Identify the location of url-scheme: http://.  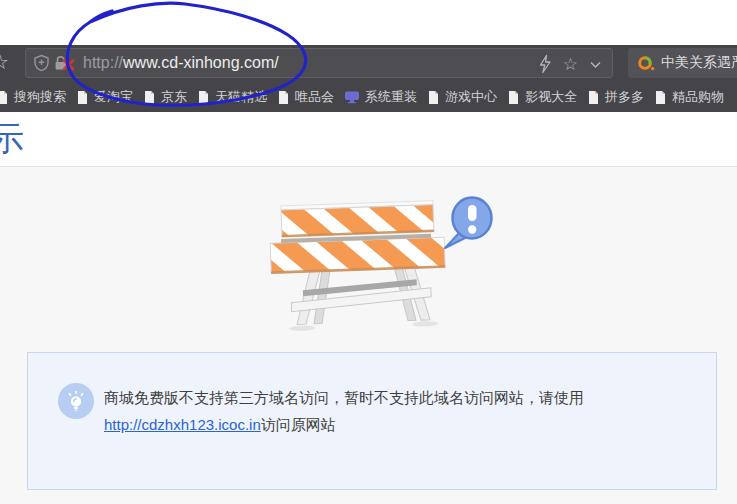
(103, 62).